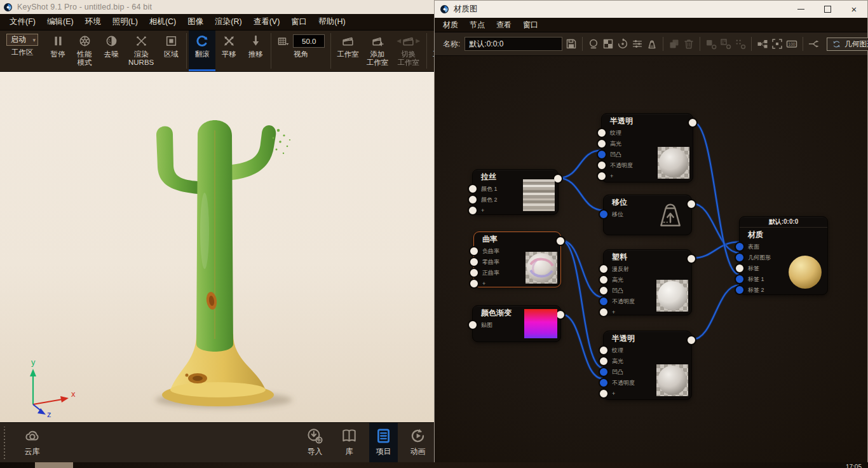 The height and width of the screenshot is (468, 868). I want to click on main-menu-item-4: 相机(C), so click(163, 22).